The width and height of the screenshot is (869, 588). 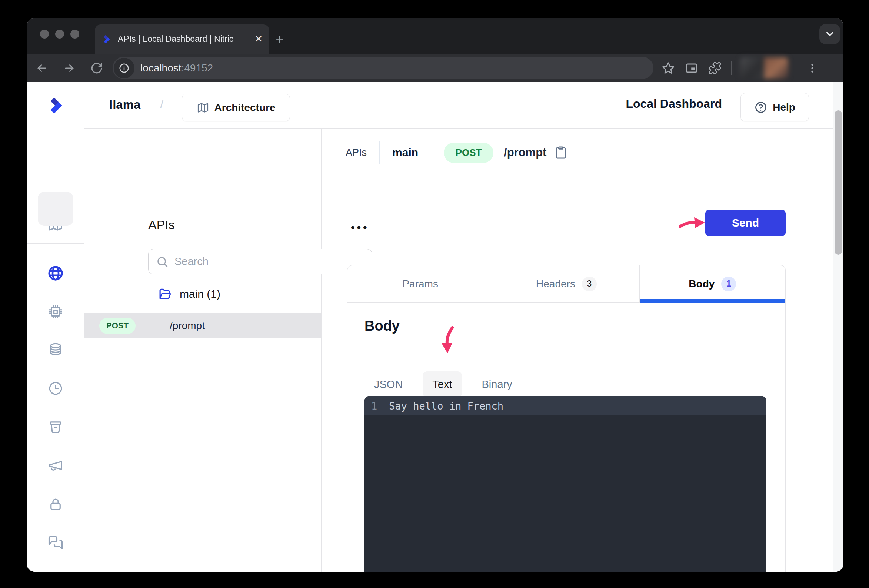 What do you see at coordinates (457, 153) in the screenshot?
I see `request-breadcrumb: APIs main POST /prompt` at bounding box center [457, 153].